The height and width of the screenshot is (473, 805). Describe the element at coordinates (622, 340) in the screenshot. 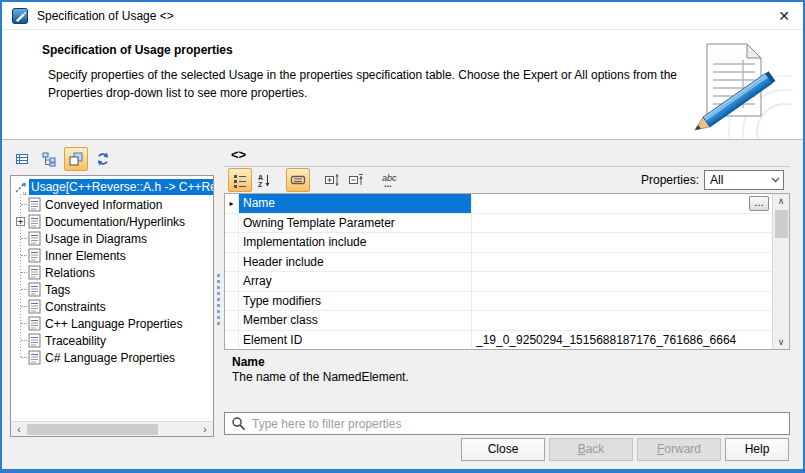

I see `property-value: _19_0_9250294_1515688187176_761686_6664` at that location.